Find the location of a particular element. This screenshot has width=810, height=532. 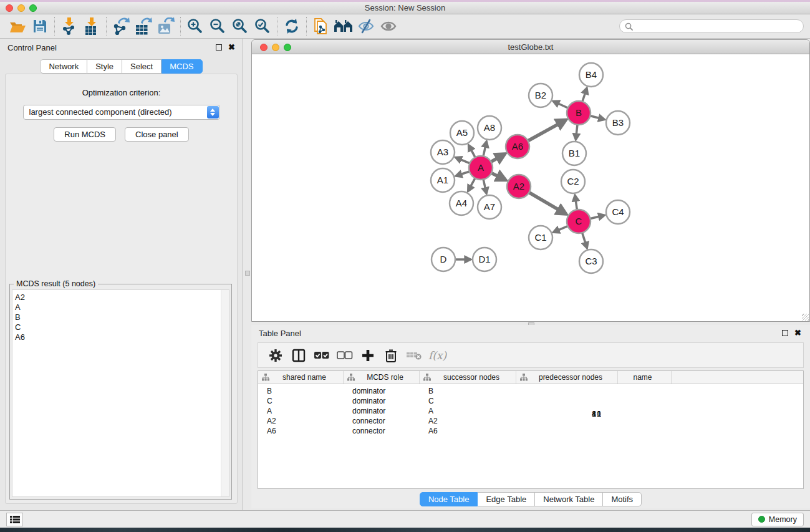

result-list-item: A6 is located at coordinates (121, 337).